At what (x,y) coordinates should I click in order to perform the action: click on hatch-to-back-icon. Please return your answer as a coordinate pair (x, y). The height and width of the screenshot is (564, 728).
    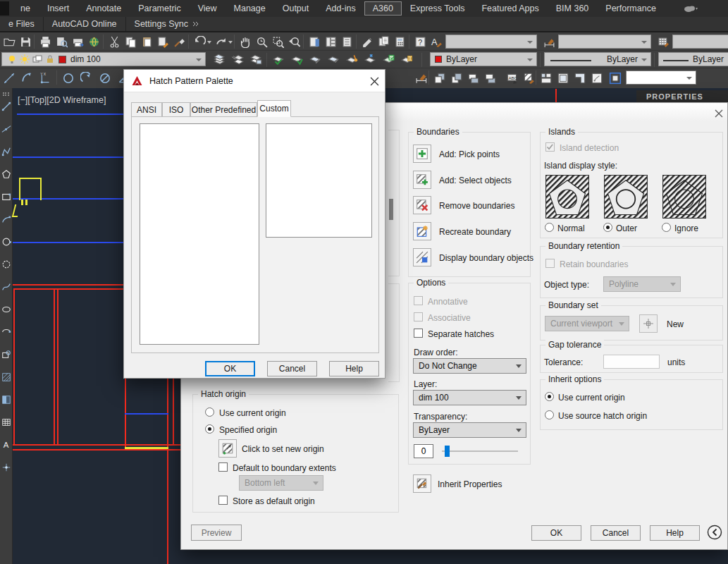
    Looking at the image, I should click on (529, 78).